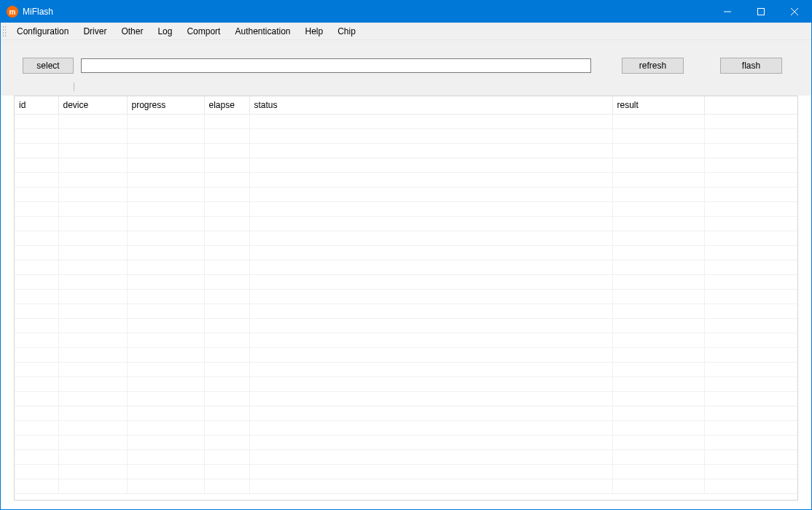 The image size is (812, 510). Describe the element at coordinates (95, 31) in the screenshot. I see `menu-driver: Driver` at that location.